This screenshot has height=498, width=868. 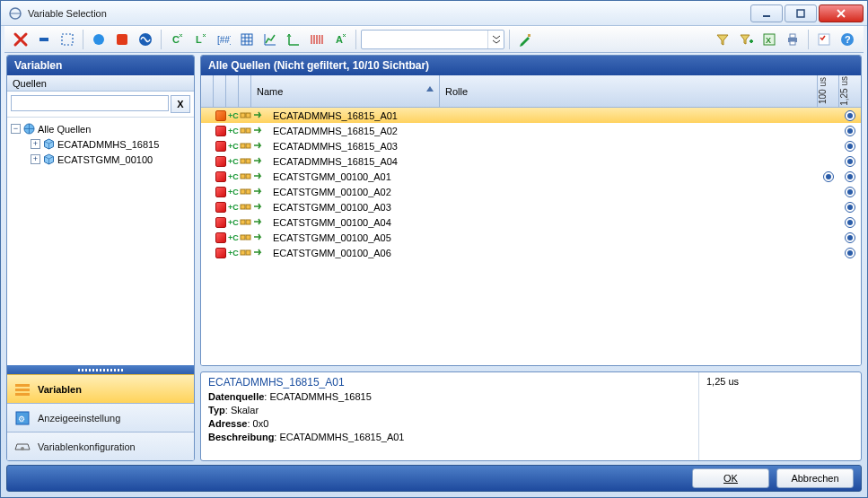 What do you see at coordinates (101, 446) in the screenshot?
I see `nav-konfig: Variablenkonfiguration` at bounding box center [101, 446].